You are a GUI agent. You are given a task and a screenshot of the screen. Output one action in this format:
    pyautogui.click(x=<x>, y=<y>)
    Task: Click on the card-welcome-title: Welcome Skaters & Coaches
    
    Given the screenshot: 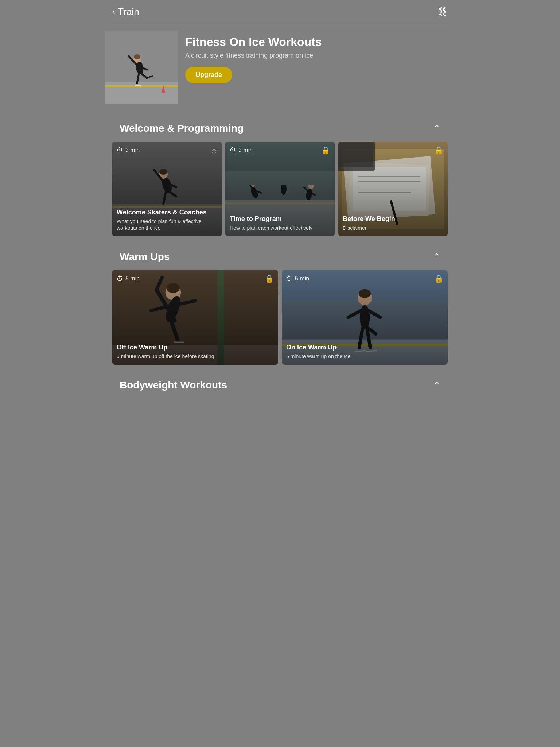 What is the action you would take?
    pyautogui.click(x=167, y=213)
    